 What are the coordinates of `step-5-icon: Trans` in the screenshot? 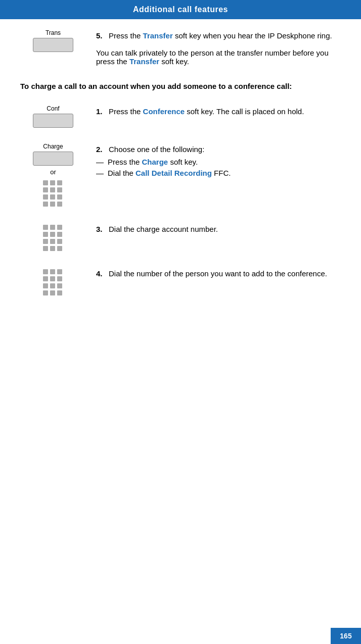 It's located at (53, 40).